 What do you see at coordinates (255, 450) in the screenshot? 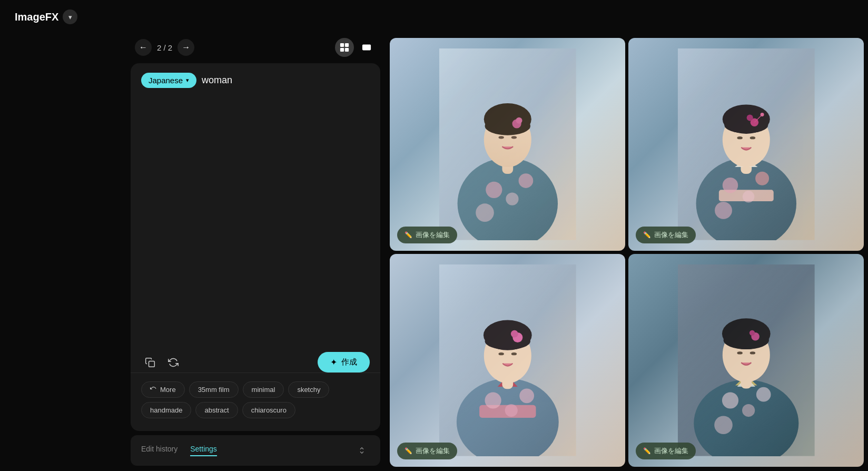
I see `bottom-tabs: Edit history Settings` at bounding box center [255, 450].